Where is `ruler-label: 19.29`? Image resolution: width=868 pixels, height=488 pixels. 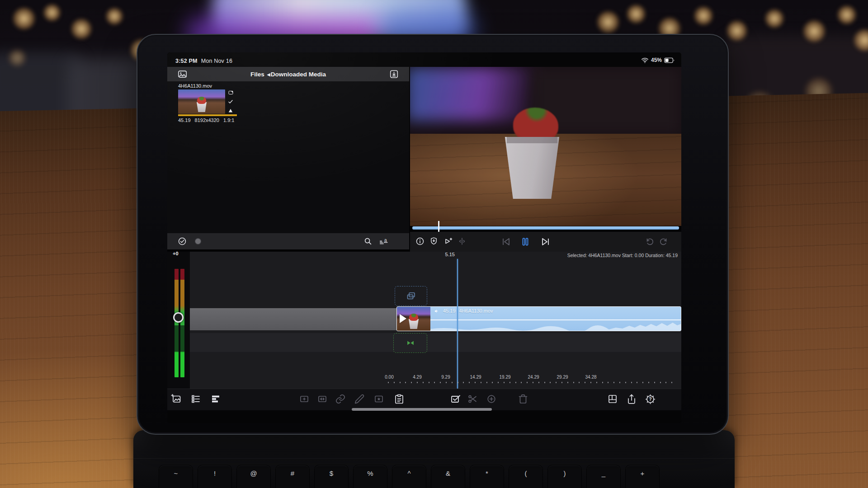
ruler-label: 19.29 is located at coordinates (505, 377).